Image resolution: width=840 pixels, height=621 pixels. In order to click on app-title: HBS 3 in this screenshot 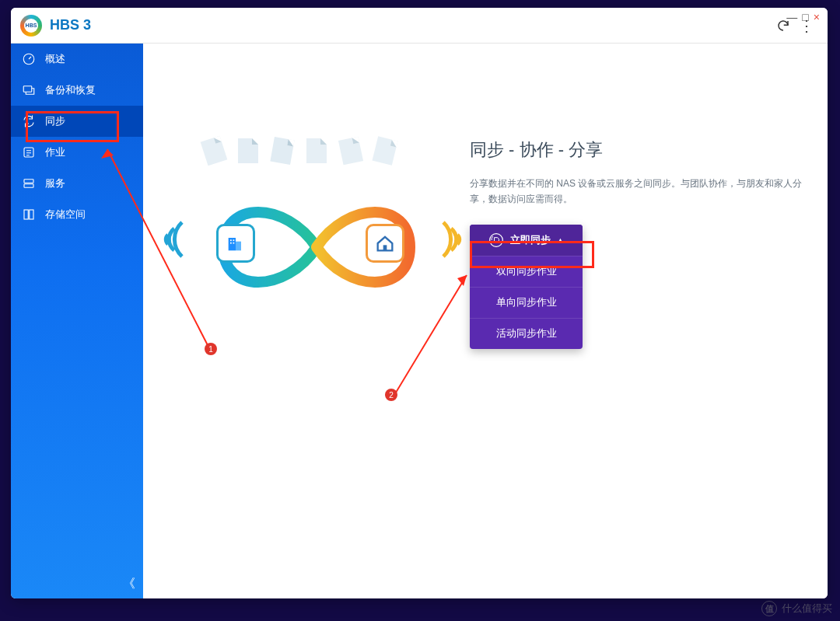, I will do `click(70, 25)`.